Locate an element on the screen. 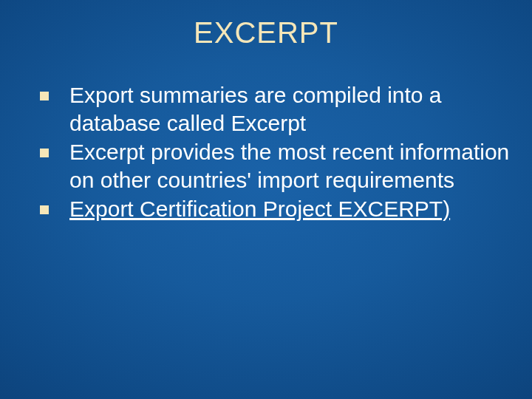 The width and height of the screenshot is (532, 399). slide-title: EXCERPT is located at coordinates (266, 33).